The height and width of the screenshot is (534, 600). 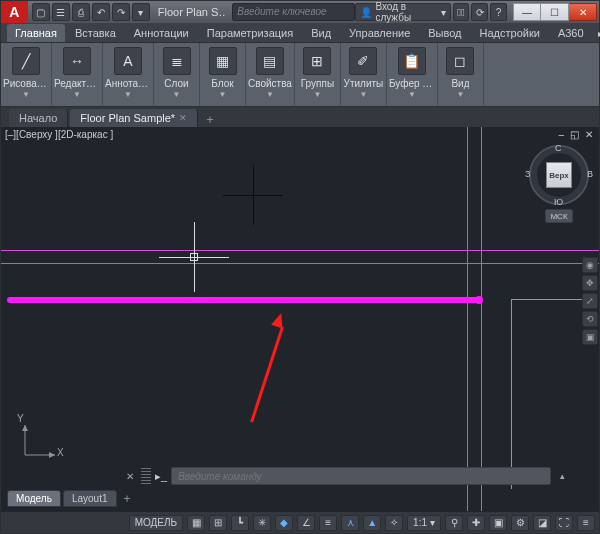 I want to click on polyline-object, so click(x=243, y=300).